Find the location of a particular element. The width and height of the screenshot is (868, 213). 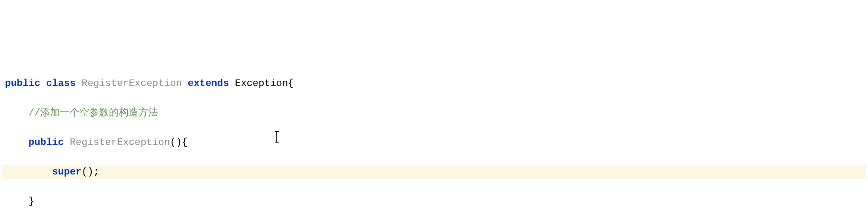

line-comment: //添加一个空参数的构造方法 is located at coordinates (93, 113).